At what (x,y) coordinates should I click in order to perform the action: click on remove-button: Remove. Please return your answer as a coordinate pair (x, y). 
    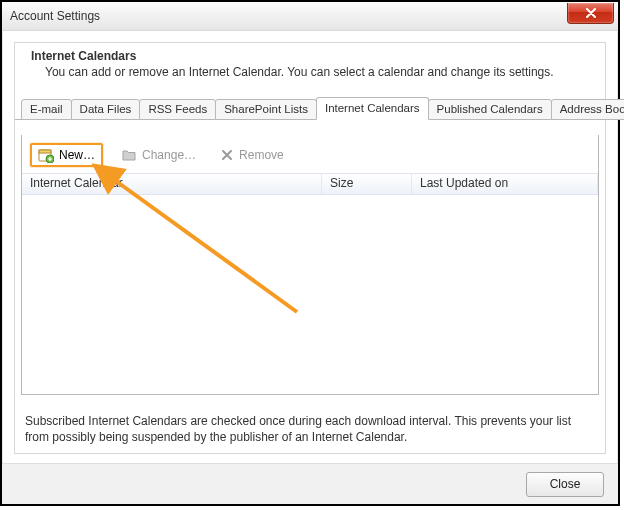
    Looking at the image, I should click on (252, 155).